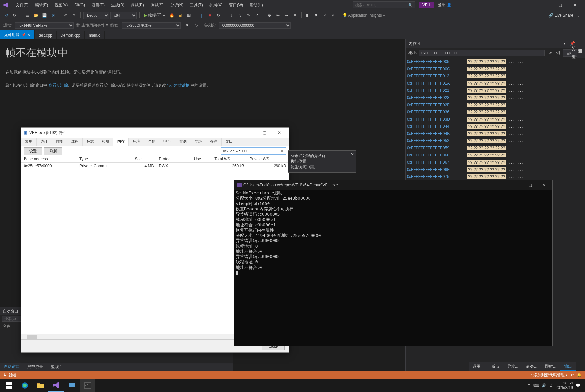 This screenshot has width=585, height=392. I want to click on menu-window: 窗口(W), so click(236, 5).